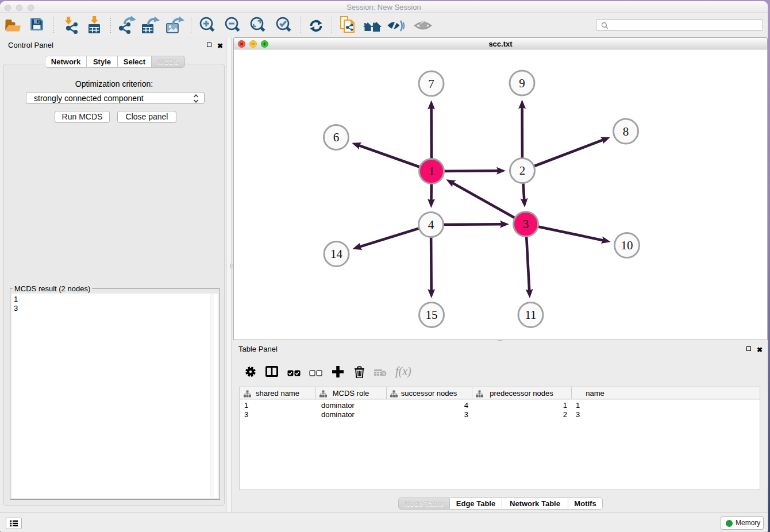 The width and height of the screenshot is (770, 532). Describe the element at coordinates (522, 83) in the screenshot. I see `svg-text: 9` at that location.